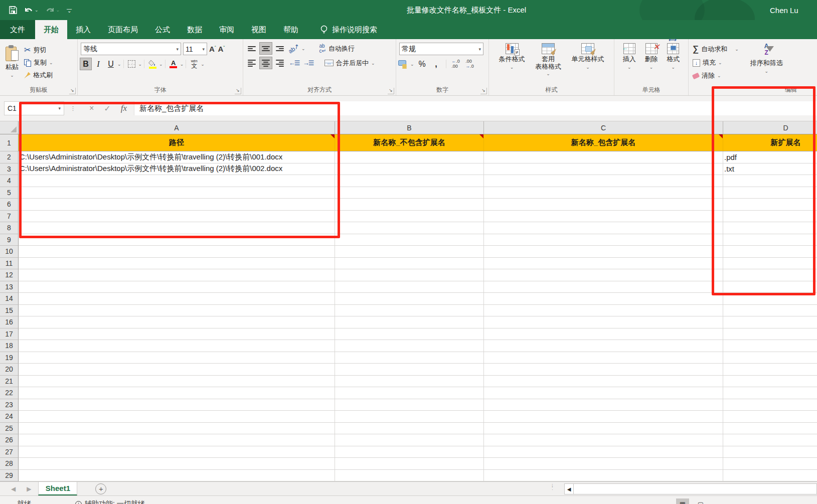  I want to click on save-icon, so click(13, 10).